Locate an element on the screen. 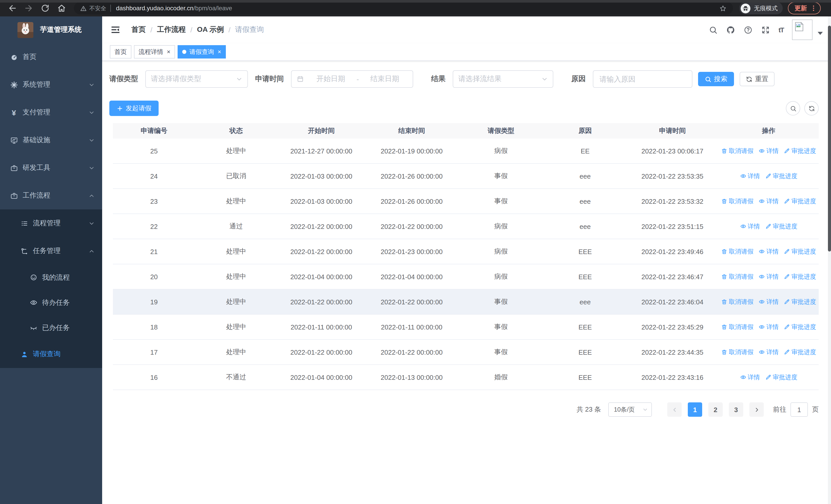 The height and width of the screenshot is (504, 831). fullscreen-icon is located at coordinates (765, 30).